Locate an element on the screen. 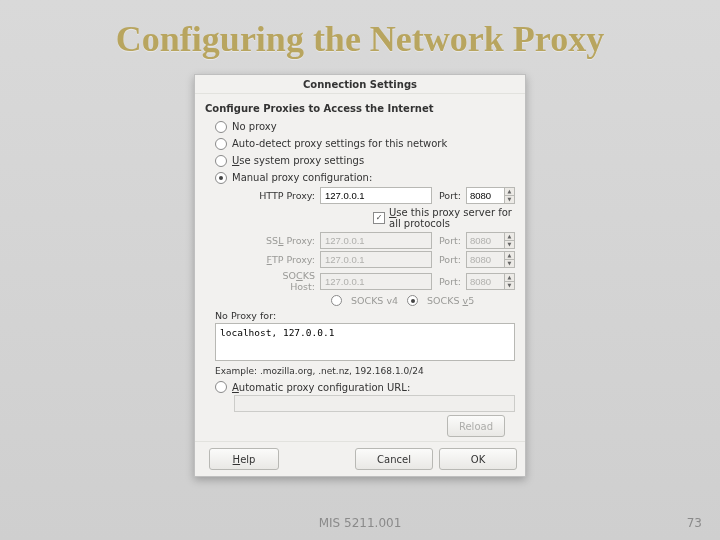  socks-host-input is located at coordinates (376, 282).